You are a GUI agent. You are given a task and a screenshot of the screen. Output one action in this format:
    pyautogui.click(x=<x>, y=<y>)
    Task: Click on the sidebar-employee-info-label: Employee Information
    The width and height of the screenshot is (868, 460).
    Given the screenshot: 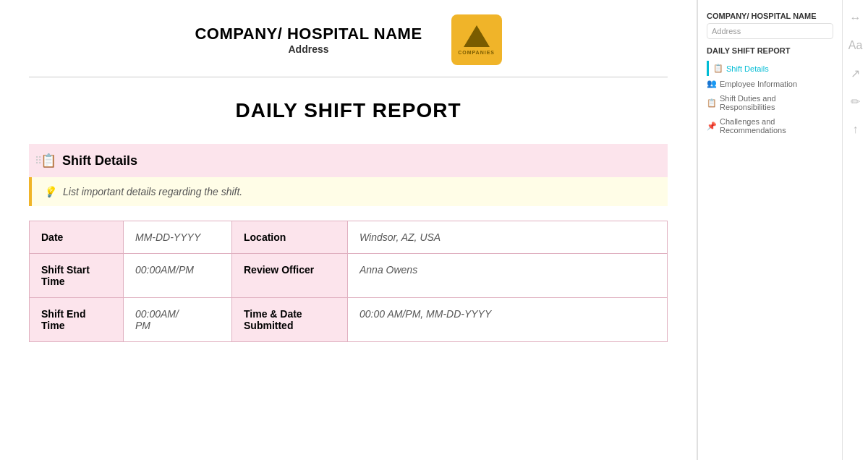 What is the action you would take?
    pyautogui.click(x=758, y=84)
    